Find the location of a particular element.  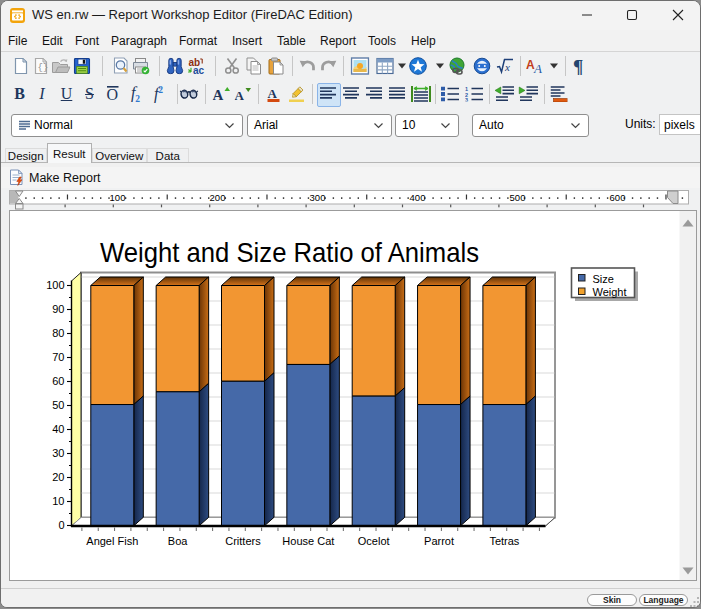

svg-text: 20 is located at coordinates (58, 477).